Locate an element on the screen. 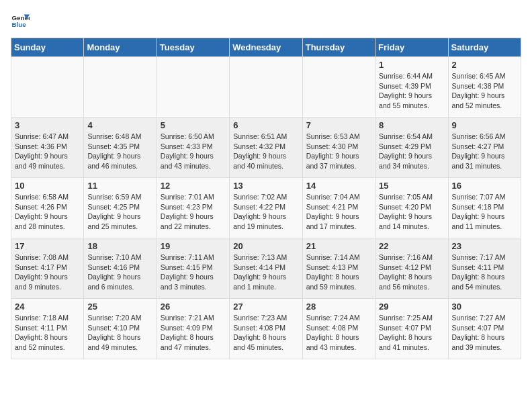 This screenshot has width=532, height=411. calendar-cell: 8Sunrise: 6:54 AM Sunset: 4:29 PM Daylig… is located at coordinates (412, 148).